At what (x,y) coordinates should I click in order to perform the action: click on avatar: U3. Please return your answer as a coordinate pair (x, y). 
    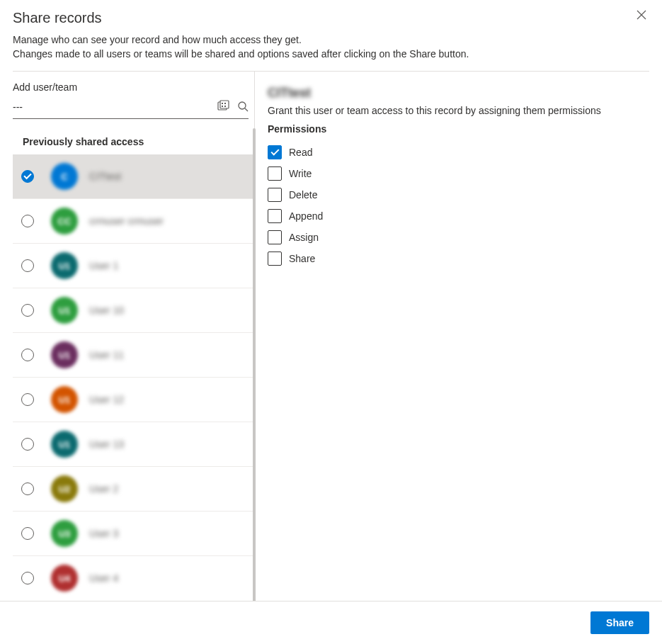
    Looking at the image, I should click on (64, 533).